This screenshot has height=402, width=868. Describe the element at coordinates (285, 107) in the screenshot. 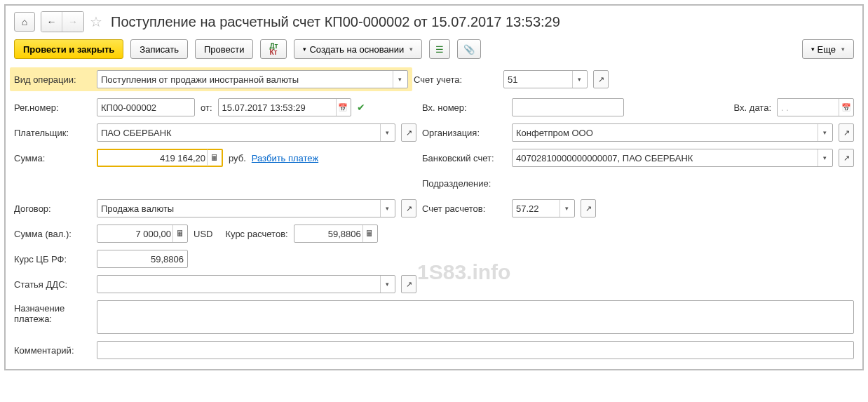

I see `date-input: 15.07.2017 13:53:29` at that location.